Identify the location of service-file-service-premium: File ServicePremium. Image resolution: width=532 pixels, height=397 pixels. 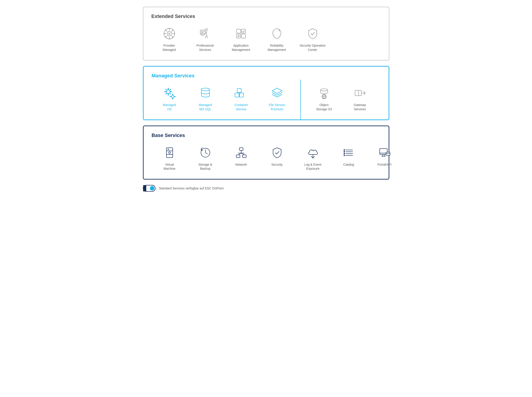
(277, 99).